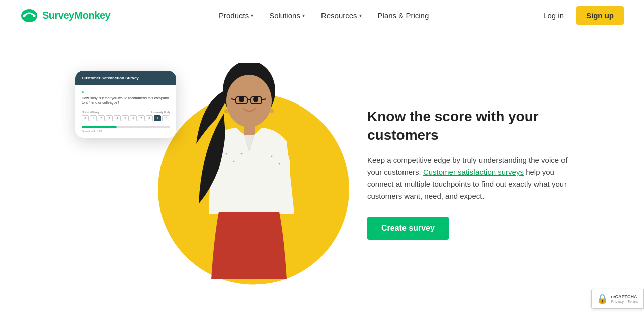 The image size is (644, 316). I want to click on phone-question-number: 4., so click(126, 92).